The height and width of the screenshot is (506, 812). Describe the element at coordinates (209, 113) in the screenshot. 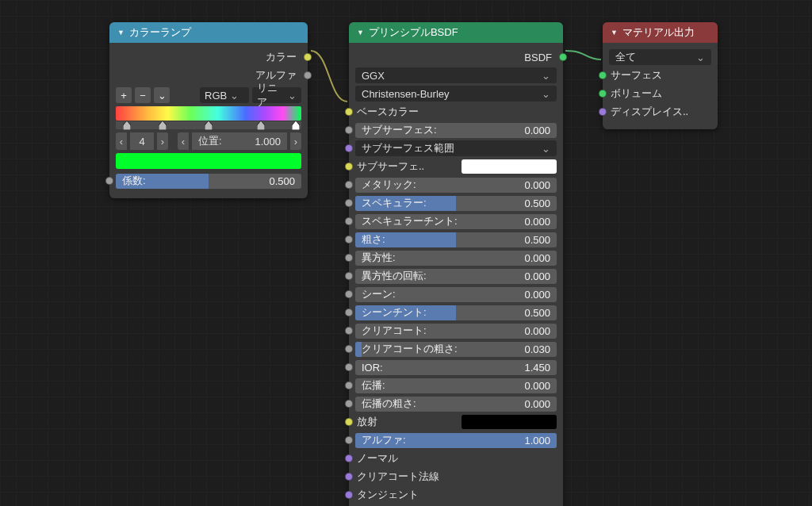

I see `gradient-bar` at that location.